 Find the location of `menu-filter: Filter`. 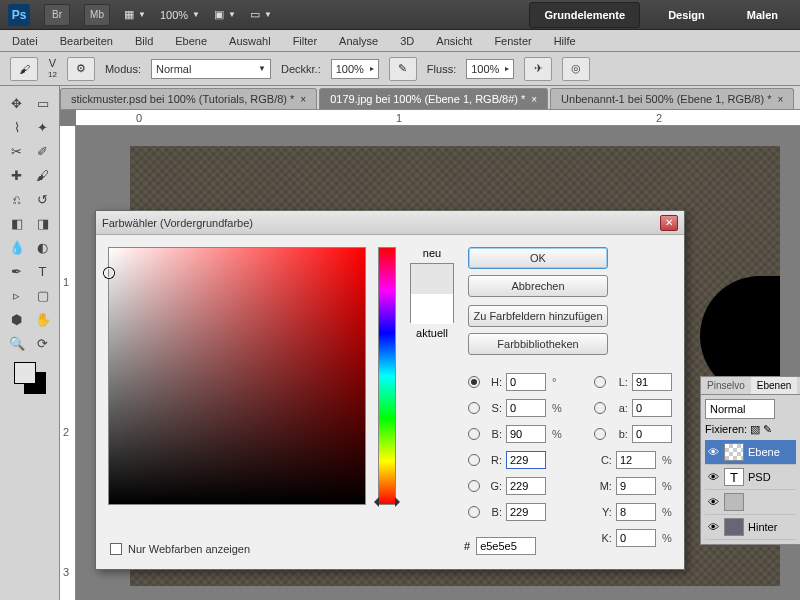

menu-filter: Filter is located at coordinates (305, 41).